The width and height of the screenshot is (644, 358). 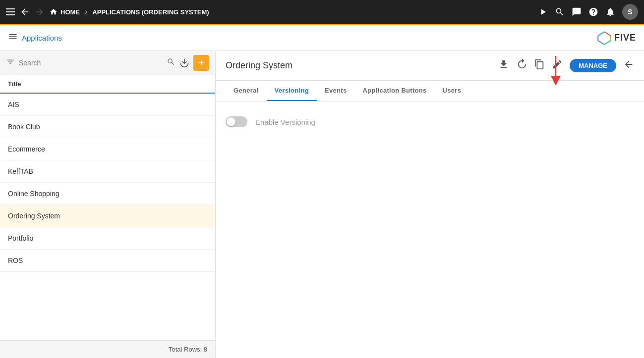 What do you see at coordinates (201, 63) in the screenshot?
I see `add-button: +` at bounding box center [201, 63].